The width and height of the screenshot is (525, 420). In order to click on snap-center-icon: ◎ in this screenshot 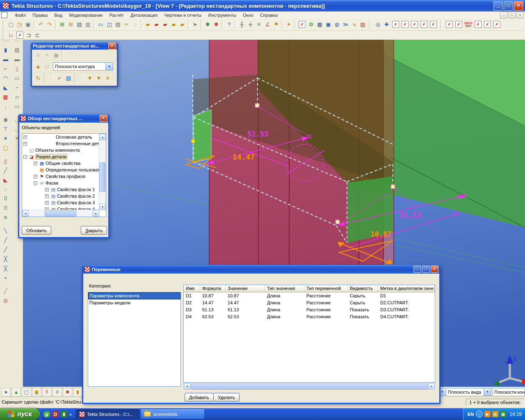, I will do `click(6, 300)`.